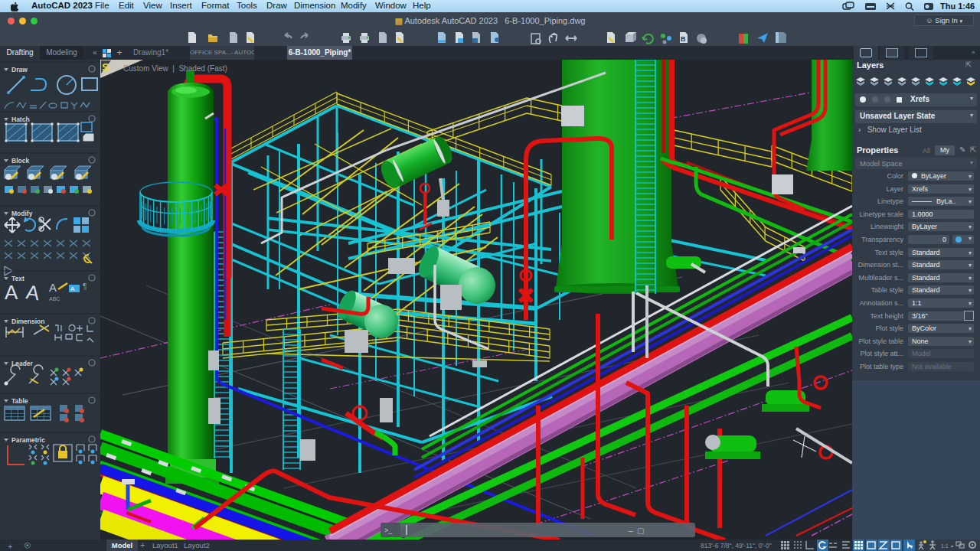  I want to click on svg-text: Custom View | Shaded (Fast), so click(175, 69).